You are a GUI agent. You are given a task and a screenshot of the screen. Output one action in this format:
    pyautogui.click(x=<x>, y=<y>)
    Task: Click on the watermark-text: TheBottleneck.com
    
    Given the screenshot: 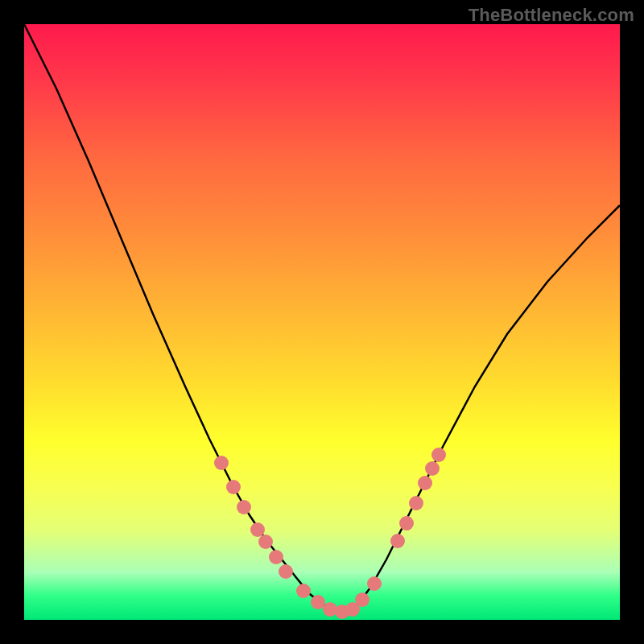 What is the action you would take?
    pyautogui.click(x=551, y=15)
    